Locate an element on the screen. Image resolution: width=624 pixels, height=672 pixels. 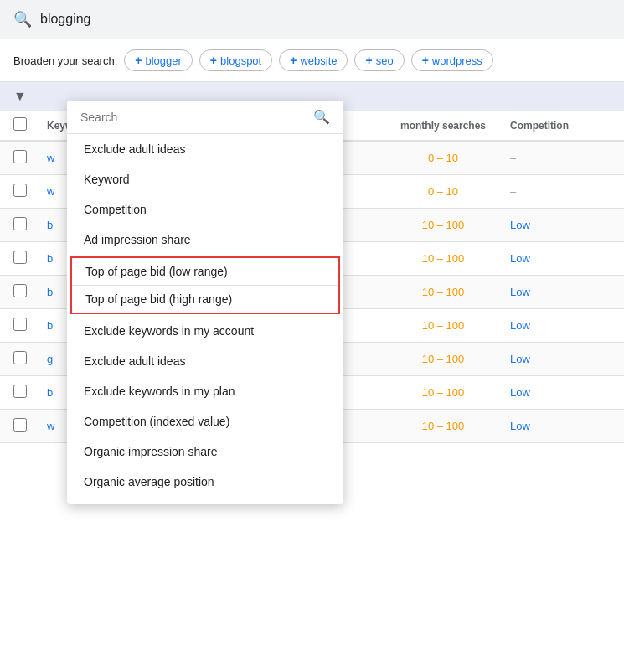
top-search-input is located at coordinates (325, 19).